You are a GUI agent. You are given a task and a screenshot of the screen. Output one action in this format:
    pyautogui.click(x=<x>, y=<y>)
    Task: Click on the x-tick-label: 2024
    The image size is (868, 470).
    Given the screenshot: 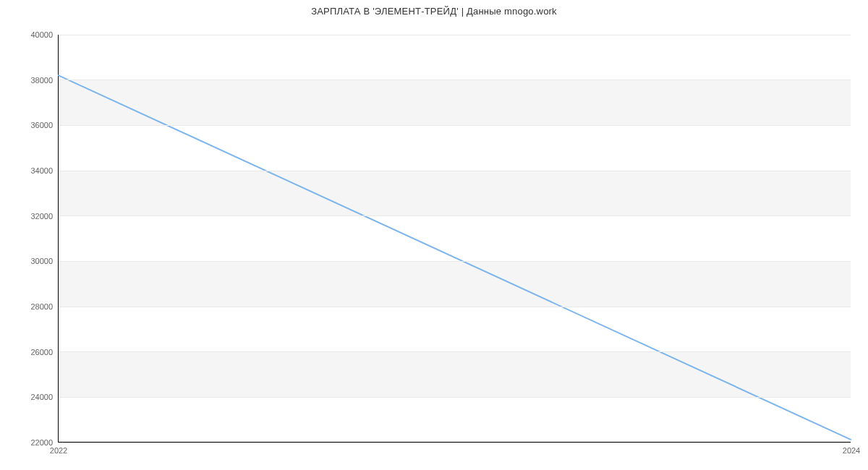 What is the action you would take?
    pyautogui.click(x=851, y=448)
    